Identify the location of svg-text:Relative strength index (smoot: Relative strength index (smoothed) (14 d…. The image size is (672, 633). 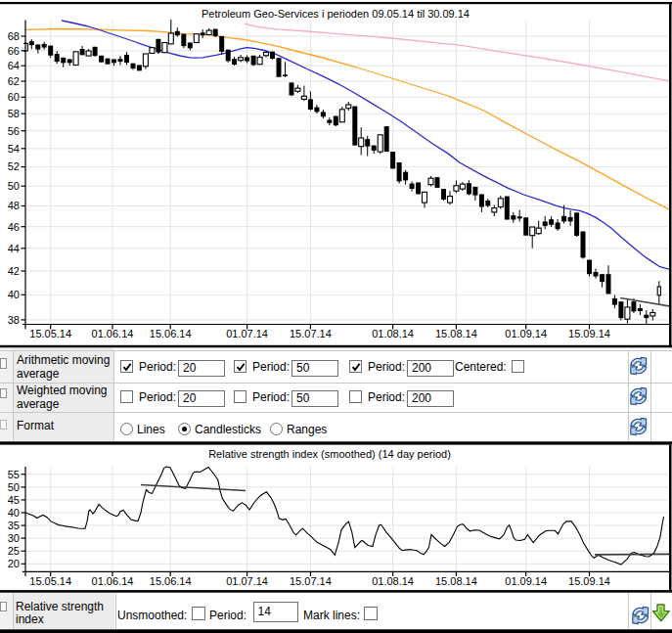
(330, 454).